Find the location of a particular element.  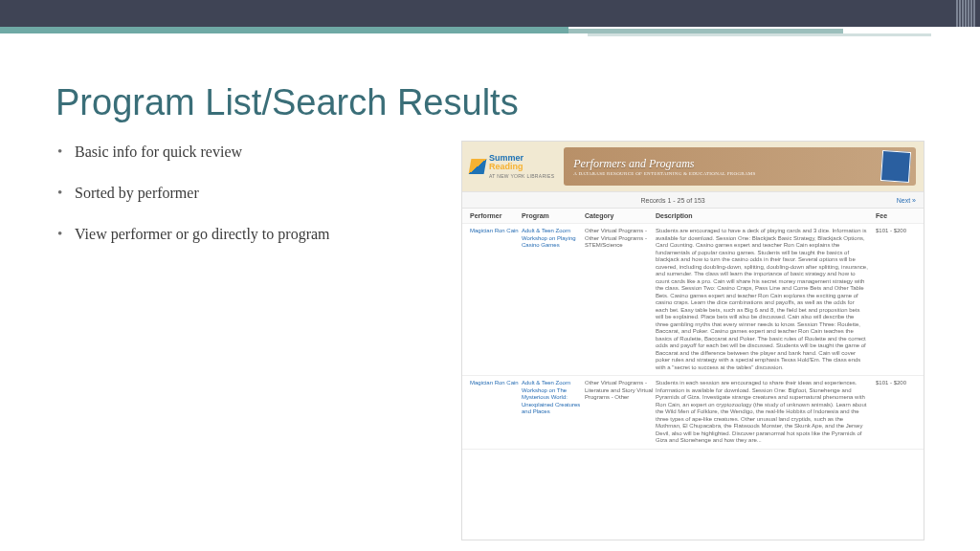

description-cell: Students in each session are encouraged … is located at coordinates (766, 412).